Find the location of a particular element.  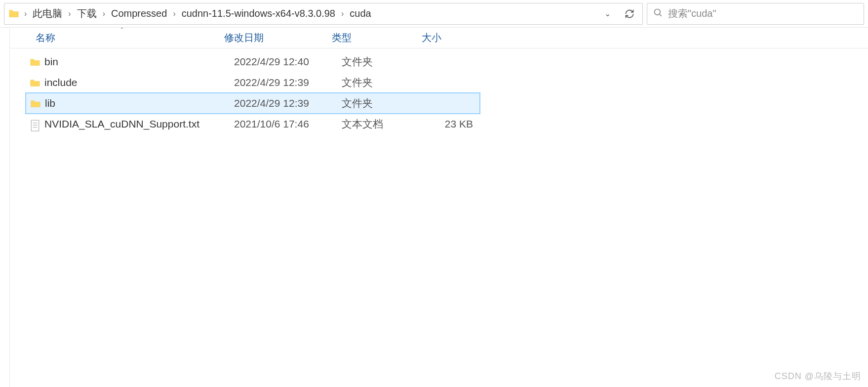

watermark: CSDN @乌陵与土明 is located at coordinates (818, 376).